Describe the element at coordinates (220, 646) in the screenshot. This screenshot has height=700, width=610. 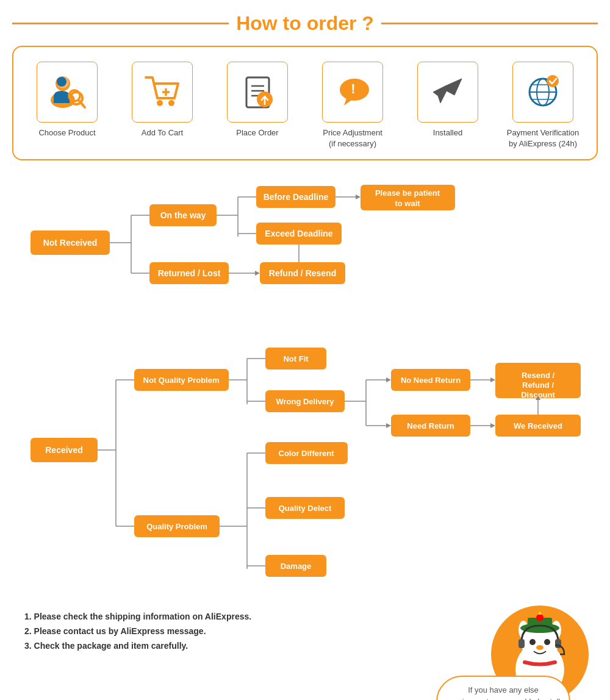
I see `note-3: 3. Check the package and item carefully.` at that location.